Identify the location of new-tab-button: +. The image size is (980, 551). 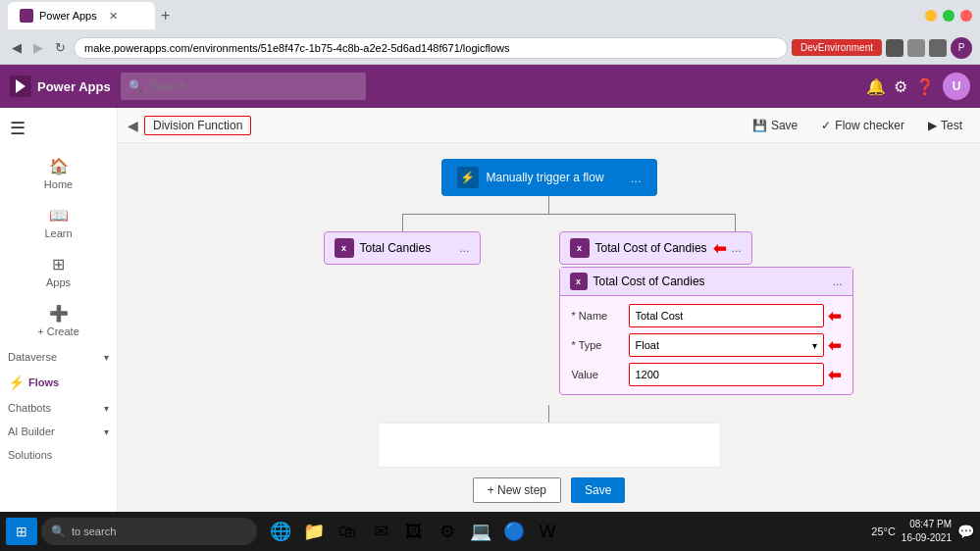
(165, 16).